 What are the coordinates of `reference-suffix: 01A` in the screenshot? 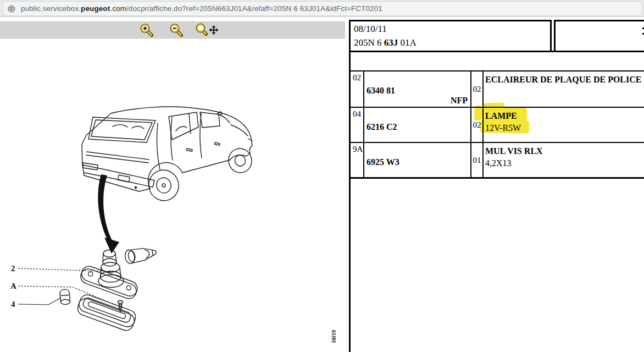 It's located at (407, 43).